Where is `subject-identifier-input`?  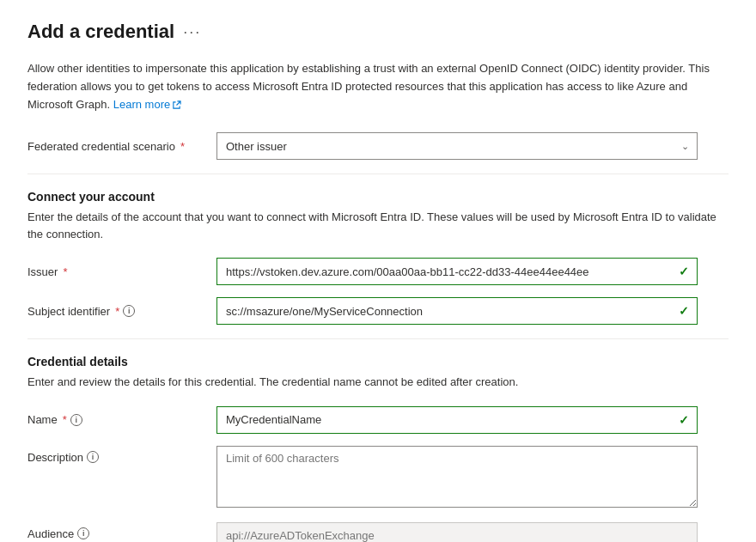
subject-identifier-input is located at coordinates (457, 311).